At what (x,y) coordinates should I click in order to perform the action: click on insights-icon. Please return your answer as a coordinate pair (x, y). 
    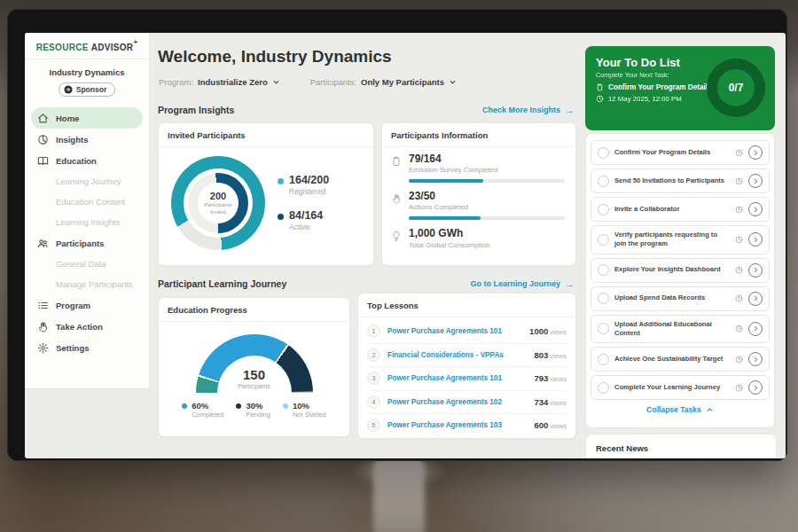
    Looking at the image, I should click on (43, 140).